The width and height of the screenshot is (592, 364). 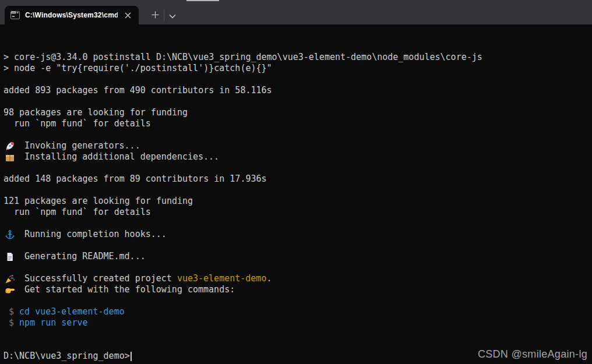 What do you see at coordinates (85, 256) in the screenshot?
I see `terminal-text: Generating README.md...` at bounding box center [85, 256].